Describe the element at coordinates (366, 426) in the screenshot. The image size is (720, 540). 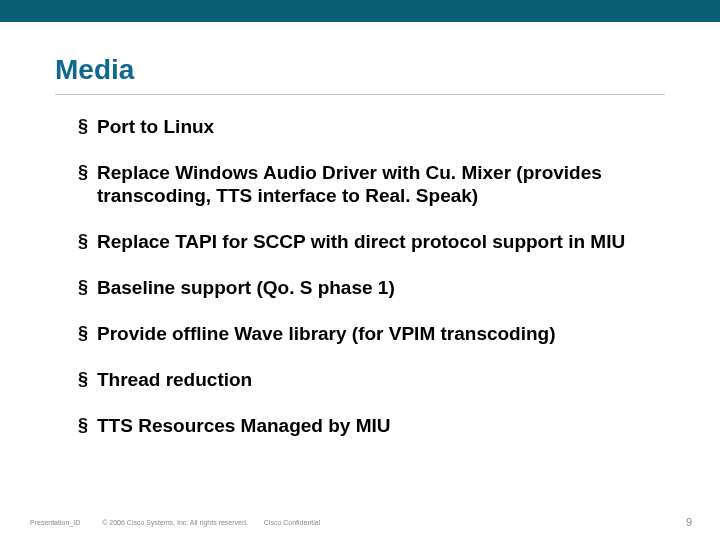
I see `list-item: § TTS Resources Managed by MIU` at that location.